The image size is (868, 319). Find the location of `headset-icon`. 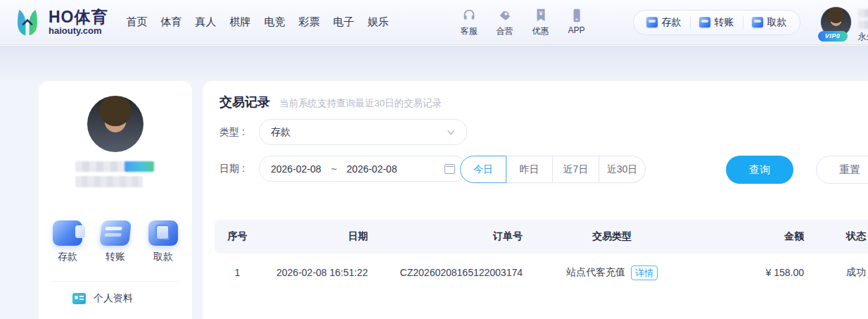

headset-icon is located at coordinates (469, 15).